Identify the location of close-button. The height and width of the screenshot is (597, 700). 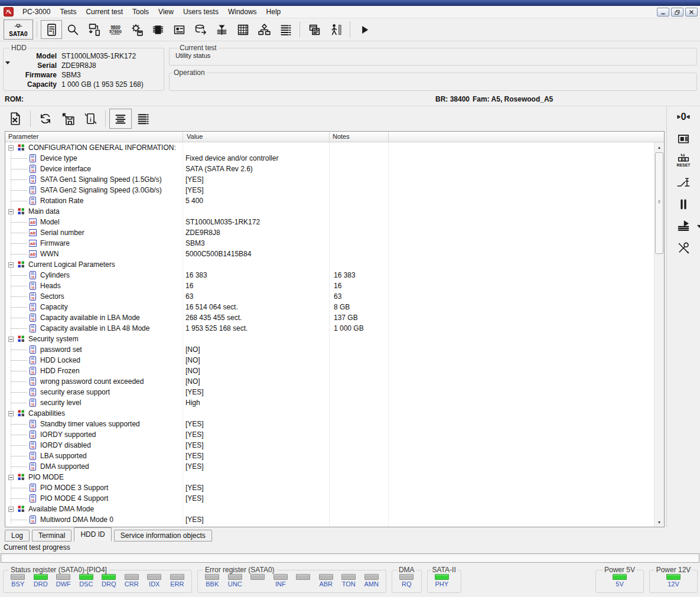
(691, 12).